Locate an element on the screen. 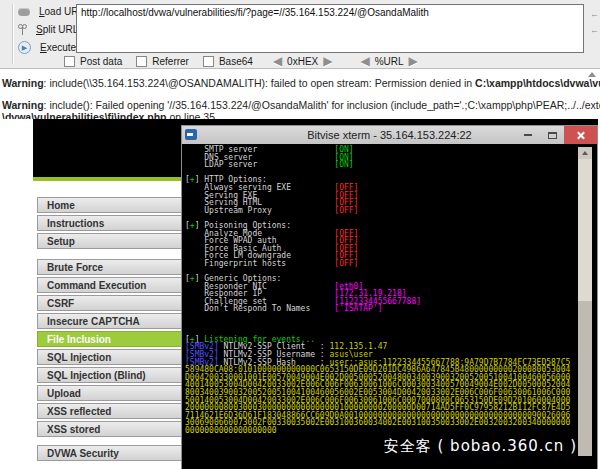 Image resolution: width=600 pixels, height=469 pixels. bitvise-app-icon is located at coordinates (191, 134).